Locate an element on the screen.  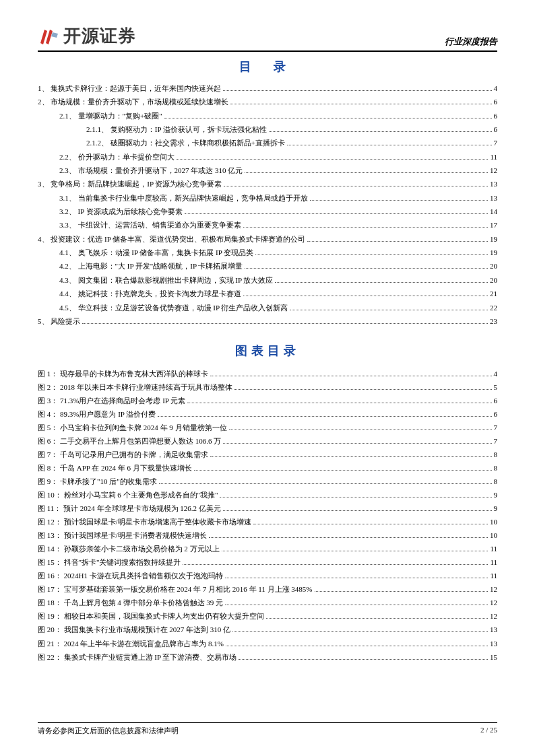
toc-entry: 4.2、 上海电影："大 IP 开发"战略领航，IP 卡牌拓展增量20 is located at coordinates (268, 266).